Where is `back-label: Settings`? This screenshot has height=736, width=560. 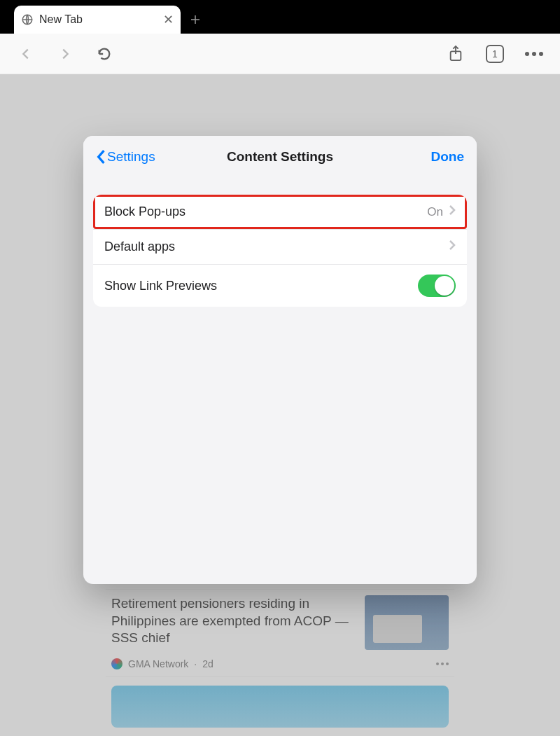 back-label: Settings is located at coordinates (132, 157).